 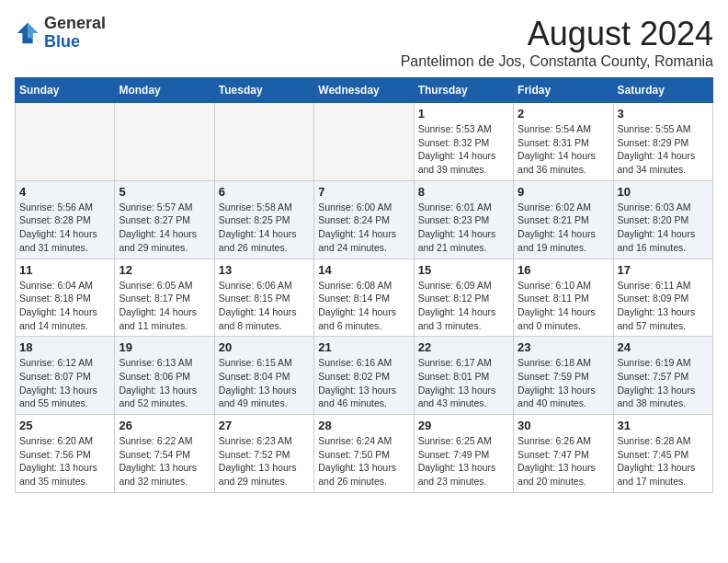 I want to click on day-number: 10, so click(x=664, y=191).